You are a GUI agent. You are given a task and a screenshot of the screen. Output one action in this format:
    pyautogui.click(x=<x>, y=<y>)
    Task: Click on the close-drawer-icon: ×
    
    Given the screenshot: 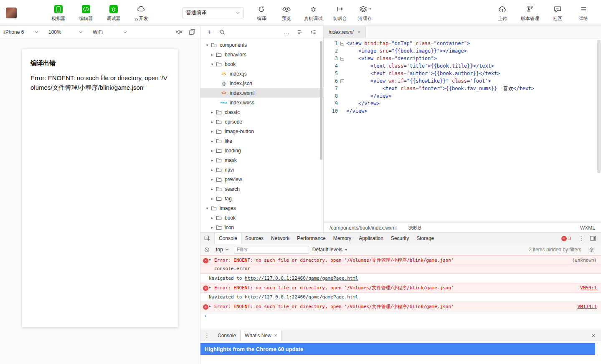 What is the action you would take?
    pyautogui.click(x=593, y=336)
    